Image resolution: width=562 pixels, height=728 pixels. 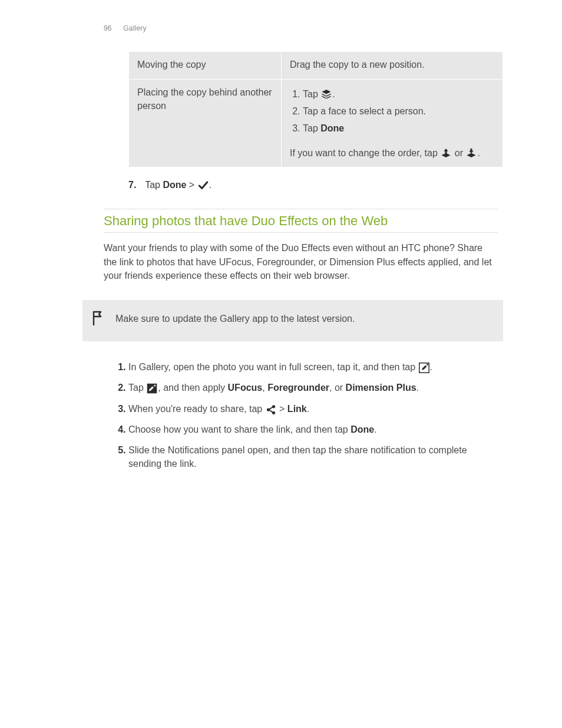 What do you see at coordinates (313, 457) in the screenshot?
I see `list-item: Slide the Notifications panel open, and …` at bounding box center [313, 457].